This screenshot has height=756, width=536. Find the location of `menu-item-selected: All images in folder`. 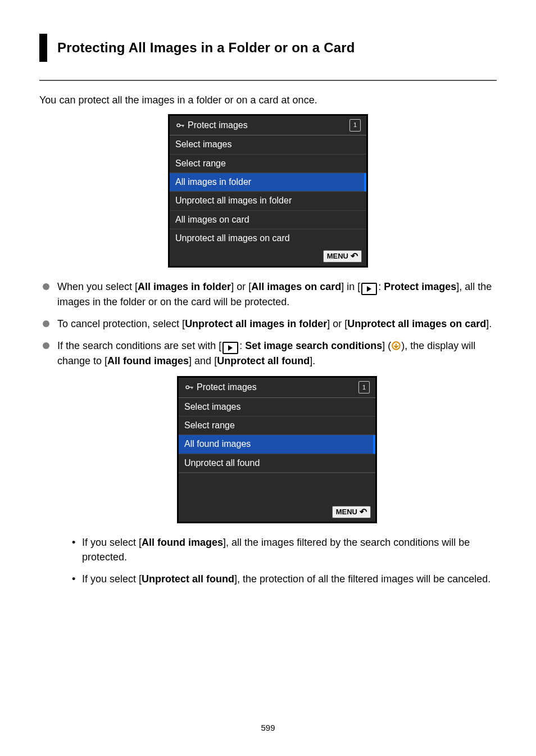

menu-item-selected: All images in folder is located at coordinates (268, 182).